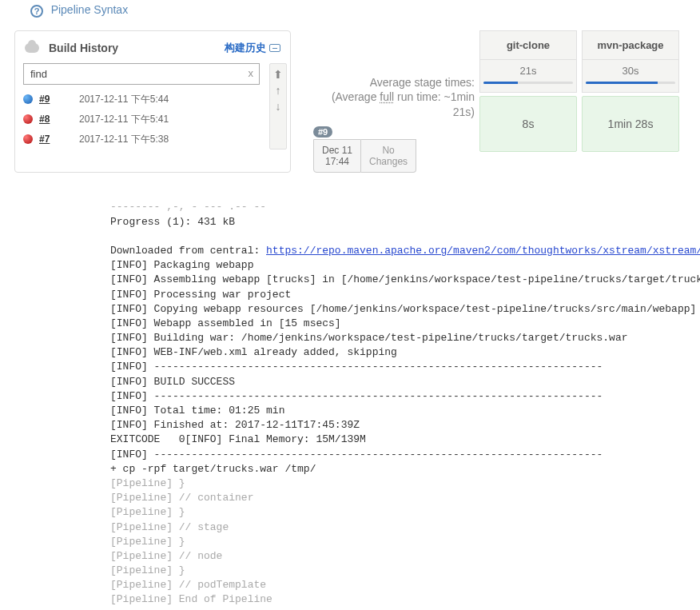 The height and width of the screenshot is (610, 700). I want to click on stage-avg-cell: 21s, so click(528, 77).